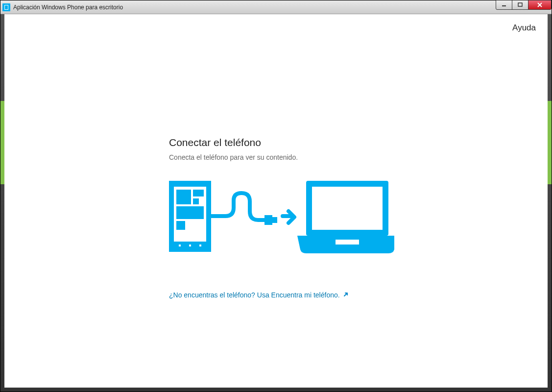 The height and width of the screenshot is (392, 552). Describe the element at coordinates (6, 7) in the screenshot. I see `app-icon` at that location.